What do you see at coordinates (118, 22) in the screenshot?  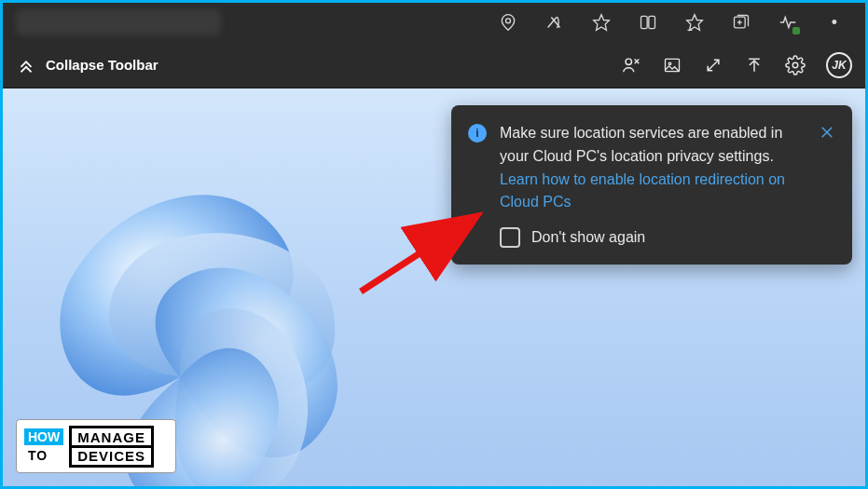 I see `active-tab` at bounding box center [118, 22].